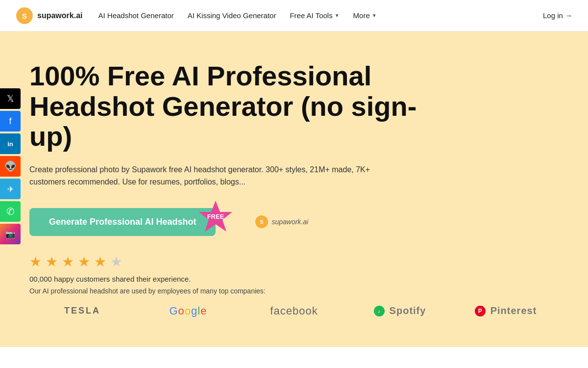 Image resolution: width=588 pixels, height=368 pixels. I want to click on free-tools-chevron: ▼, so click(337, 16).